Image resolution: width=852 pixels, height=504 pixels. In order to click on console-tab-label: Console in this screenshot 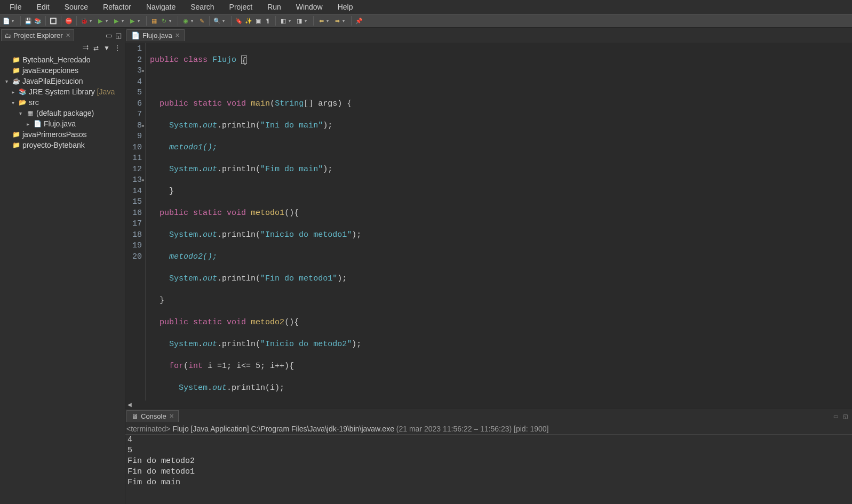, I will do `click(154, 416)`.